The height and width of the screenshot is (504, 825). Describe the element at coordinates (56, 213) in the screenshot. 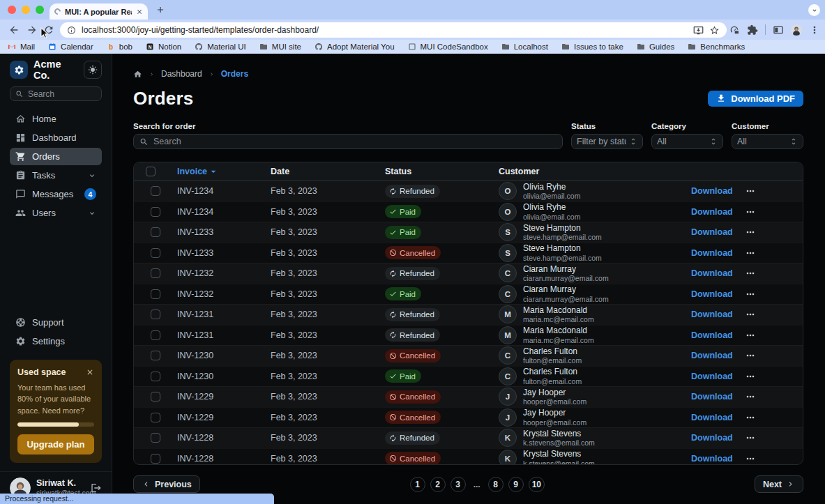

I see `sidebar-nav-item: Users` at that location.